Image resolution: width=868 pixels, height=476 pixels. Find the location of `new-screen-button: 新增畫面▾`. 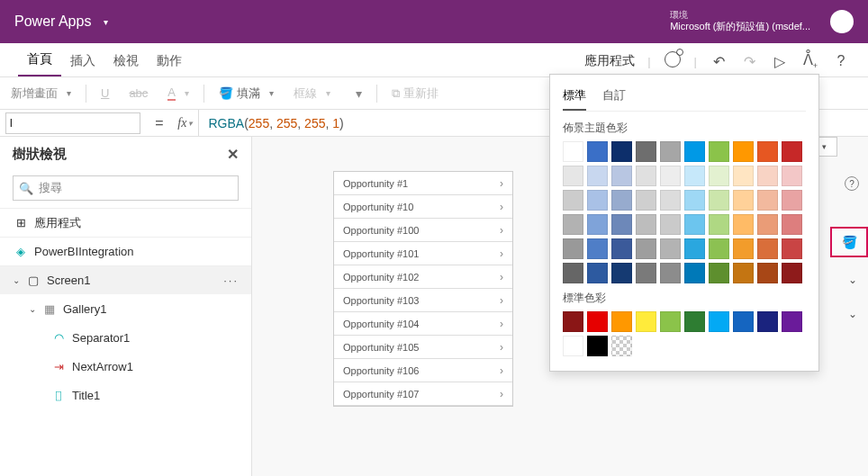

new-screen-button: 新增畫面▾ is located at coordinates (41, 94).